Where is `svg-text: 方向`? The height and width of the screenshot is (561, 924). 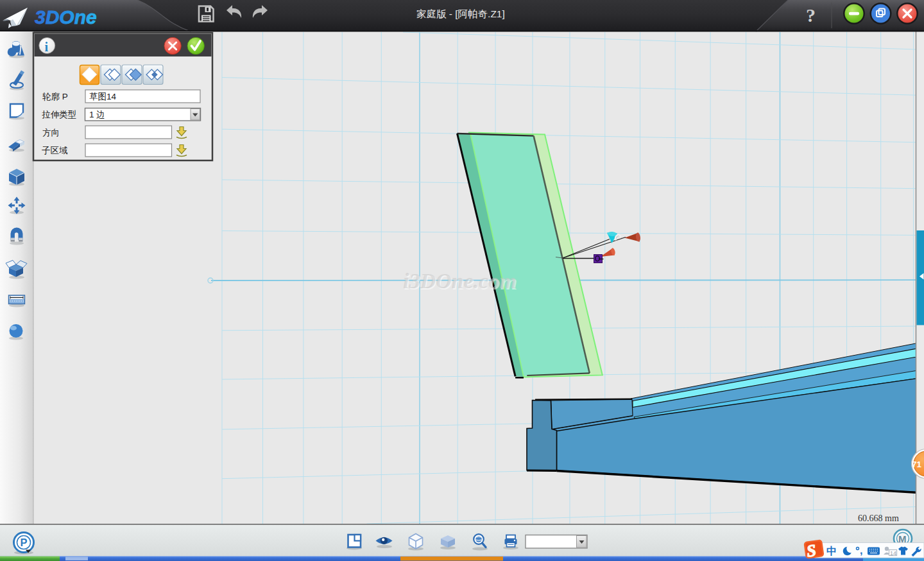
svg-text: 方向 is located at coordinates (51, 132).